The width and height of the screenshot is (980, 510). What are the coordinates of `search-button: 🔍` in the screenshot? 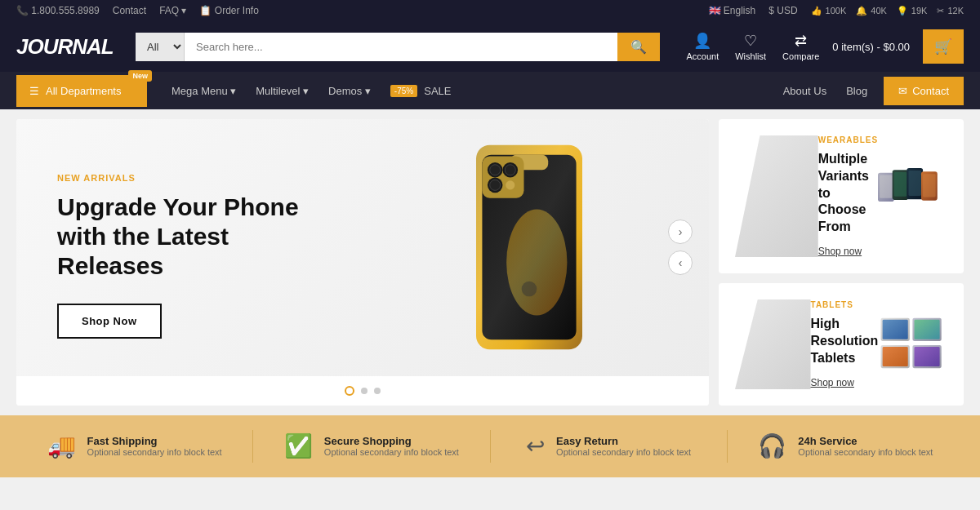 It's located at (639, 47).